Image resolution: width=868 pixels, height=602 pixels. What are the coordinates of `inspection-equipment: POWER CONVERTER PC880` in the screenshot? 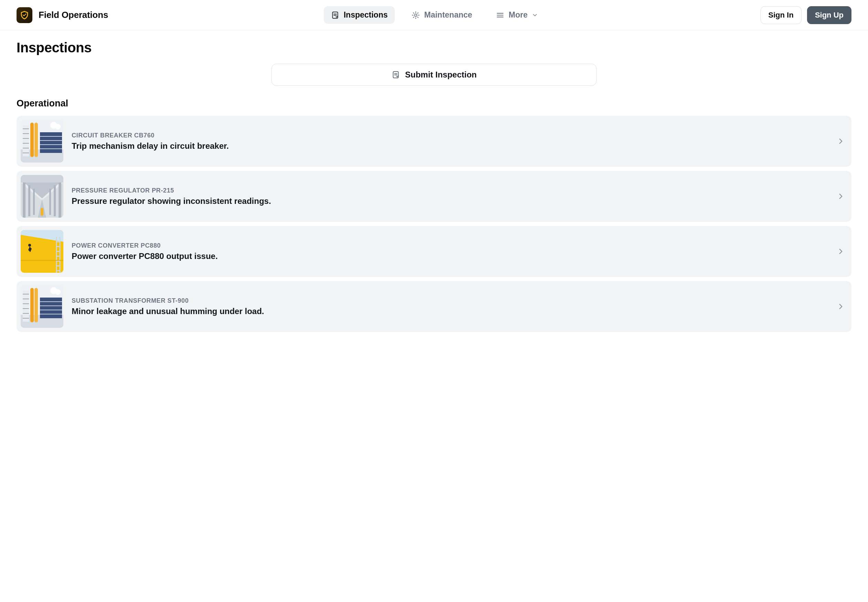 It's located at (450, 246).